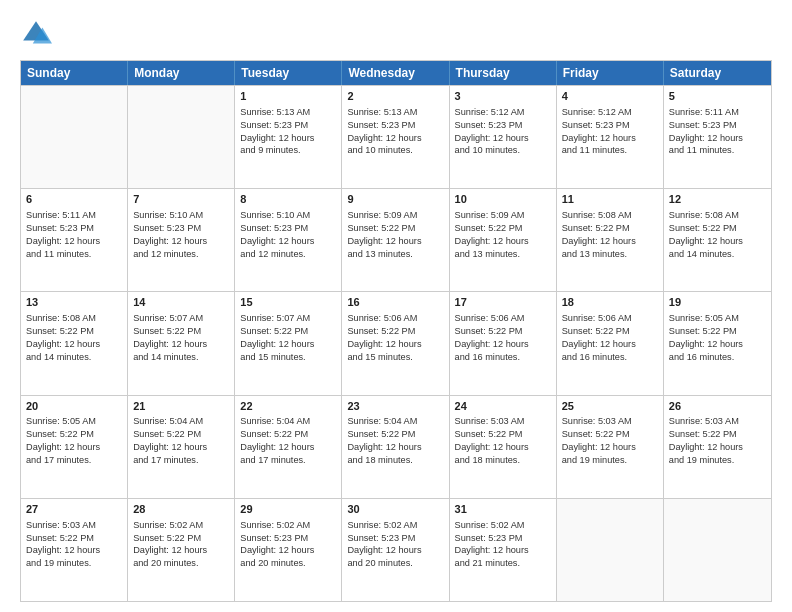 Image resolution: width=792 pixels, height=612 pixels. What do you see at coordinates (74, 343) in the screenshot?
I see `calendar-day-13: 13Sunrise: 5:08 AM Sunset: 5:22 PM Dayli…` at bounding box center [74, 343].